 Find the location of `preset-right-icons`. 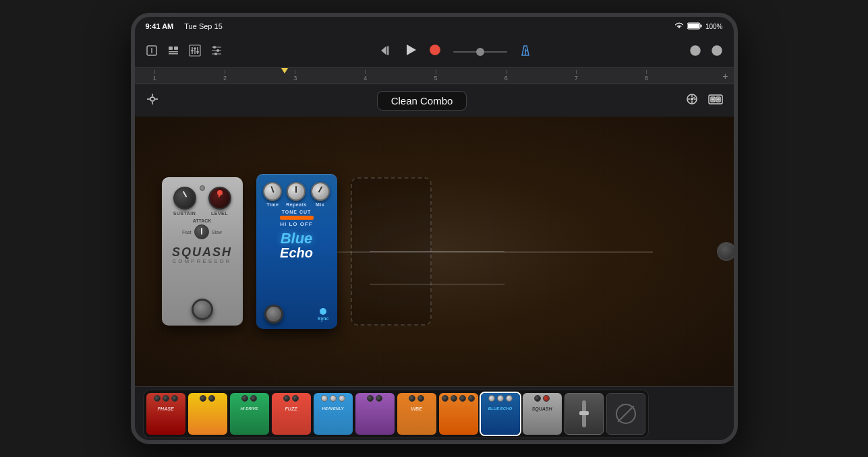

preset-right-icons is located at coordinates (704, 101).